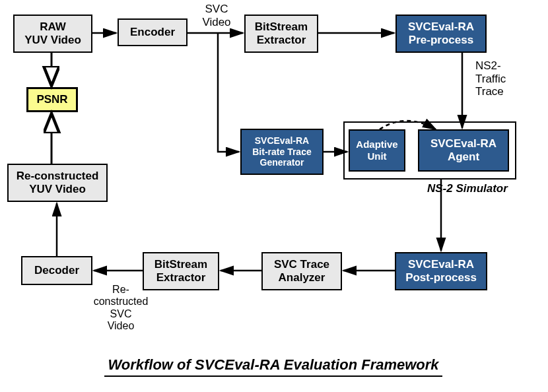  I want to click on node-agent: SVCEval-RAAgent, so click(463, 150).